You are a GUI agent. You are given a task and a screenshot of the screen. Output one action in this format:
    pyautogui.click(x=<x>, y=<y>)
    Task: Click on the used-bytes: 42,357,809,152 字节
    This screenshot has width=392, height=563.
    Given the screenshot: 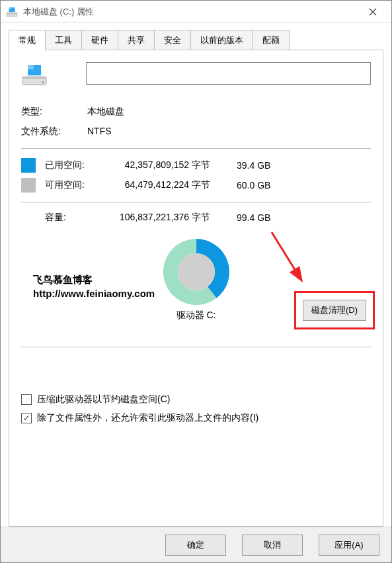 What is the action you would take?
    pyautogui.click(x=171, y=165)
    